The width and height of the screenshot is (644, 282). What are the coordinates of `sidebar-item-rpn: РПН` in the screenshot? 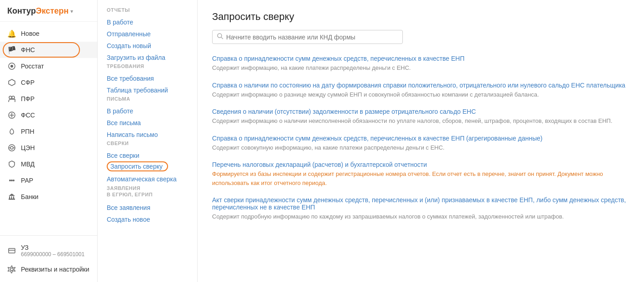 It's located at (49, 131).